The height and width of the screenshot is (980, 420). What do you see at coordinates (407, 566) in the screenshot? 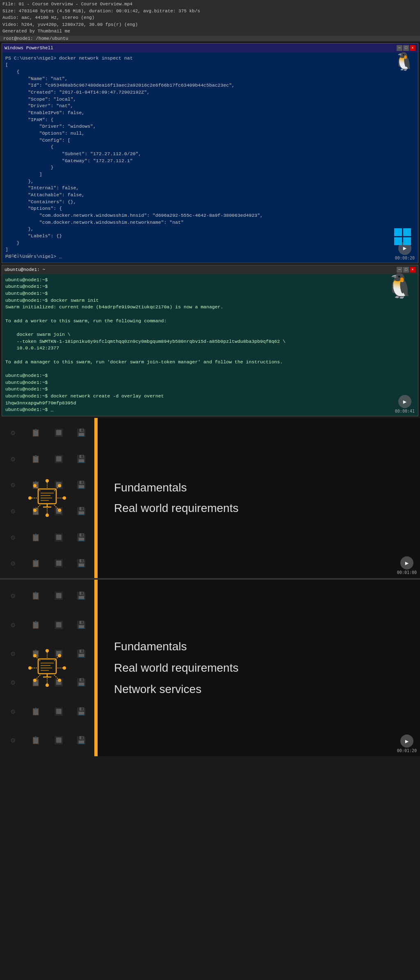
I see `slide1-play-overlay: ▶ 00:01:00` at bounding box center [407, 566].